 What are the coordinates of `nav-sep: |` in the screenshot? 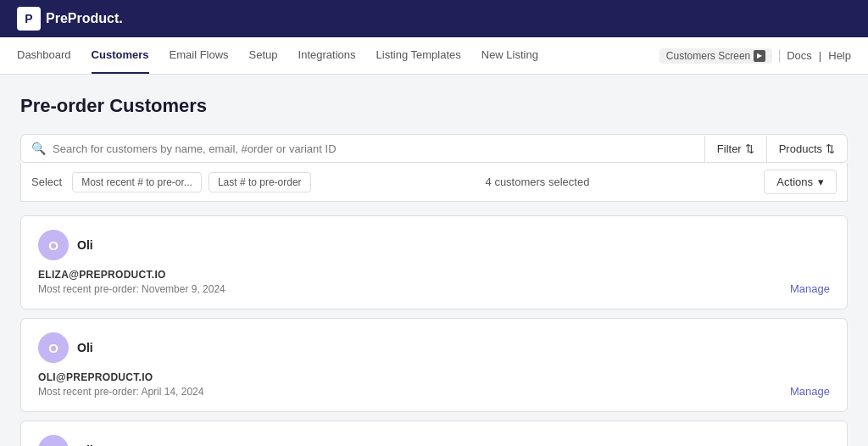 It's located at (821, 56).